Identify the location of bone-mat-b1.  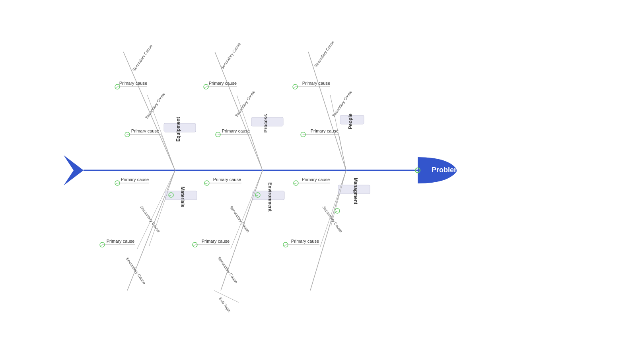
(162, 208).